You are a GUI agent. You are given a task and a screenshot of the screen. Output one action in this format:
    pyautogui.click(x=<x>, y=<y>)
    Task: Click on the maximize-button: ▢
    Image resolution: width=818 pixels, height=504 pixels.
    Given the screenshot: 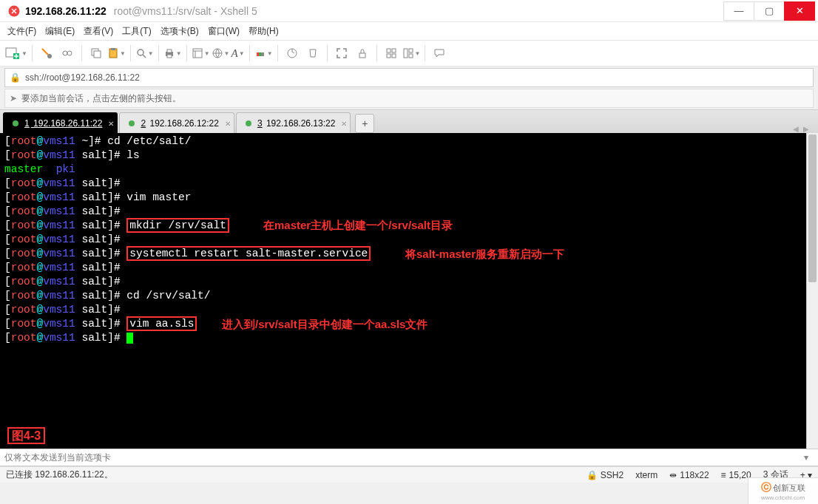 What is the action you would take?
    pyautogui.click(x=769, y=11)
    